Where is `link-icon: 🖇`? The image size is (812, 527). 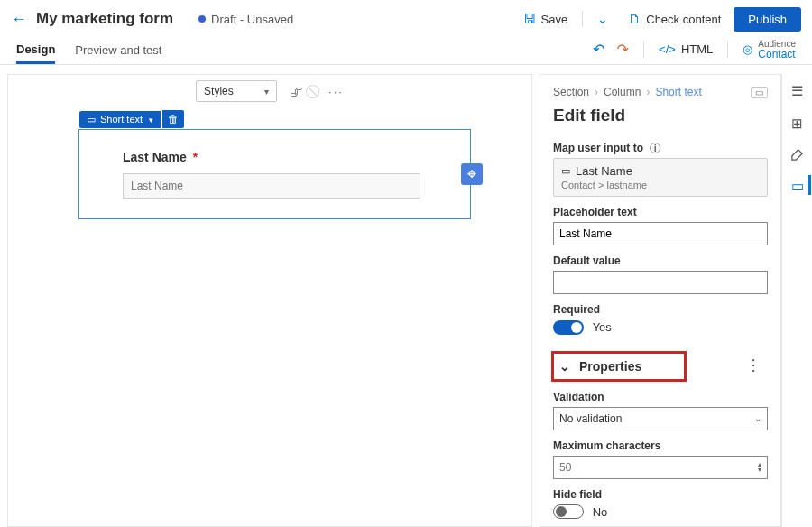
link-icon: 🖇 is located at coordinates (296, 92).